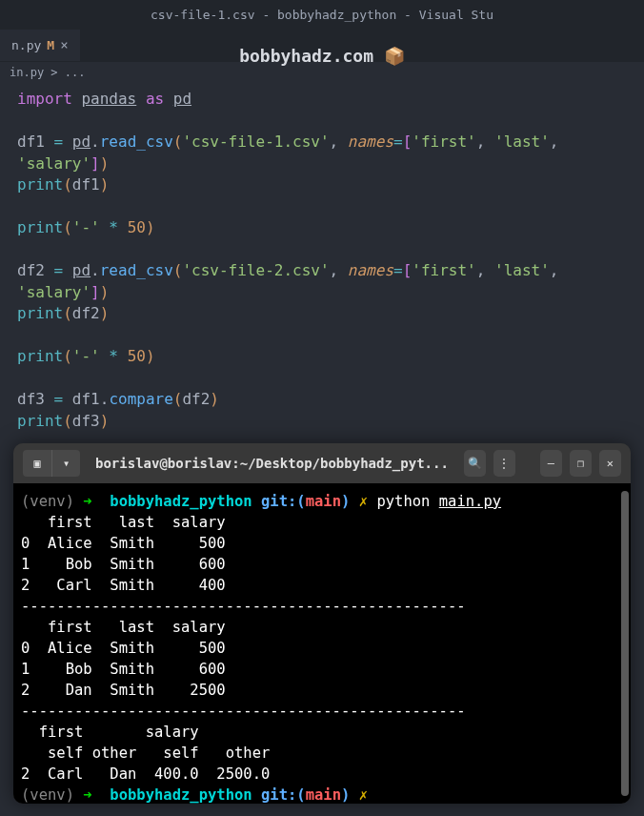  Describe the element at coordinates (40, 46) in the screenshot. I see `tab-main-py: n.py M ×` at that location.